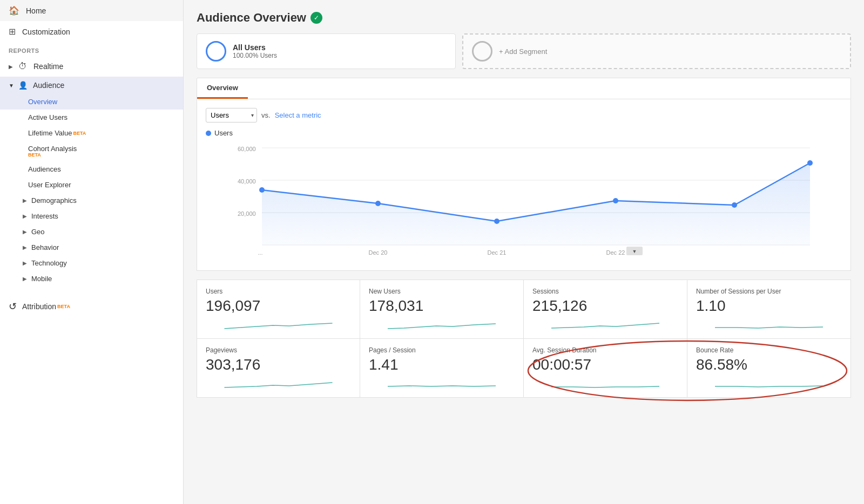  What do you see at coordinates (49, 66) in the screenshot?
I see `sidebar-realtime-label: Realtime` at bounding box center [49, 66].